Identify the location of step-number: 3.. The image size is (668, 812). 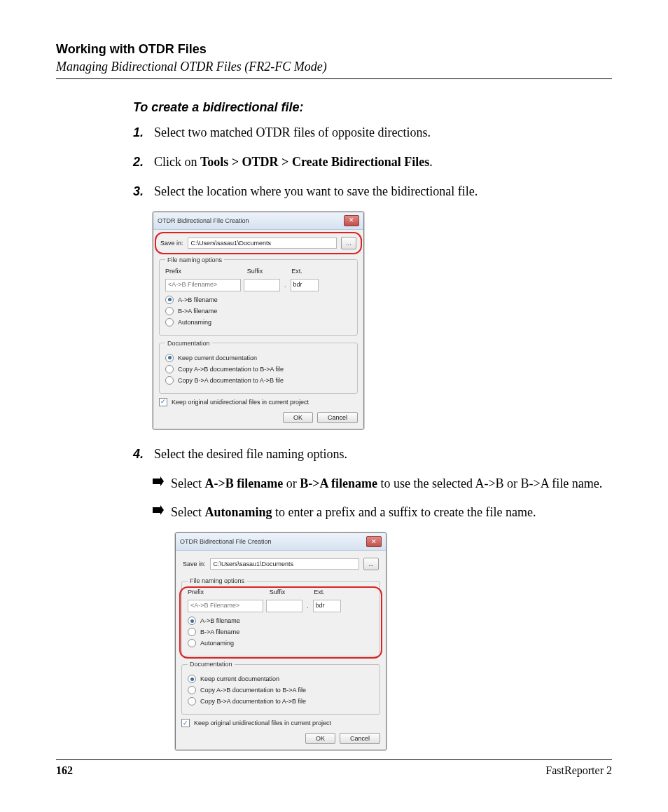
(144, 192).